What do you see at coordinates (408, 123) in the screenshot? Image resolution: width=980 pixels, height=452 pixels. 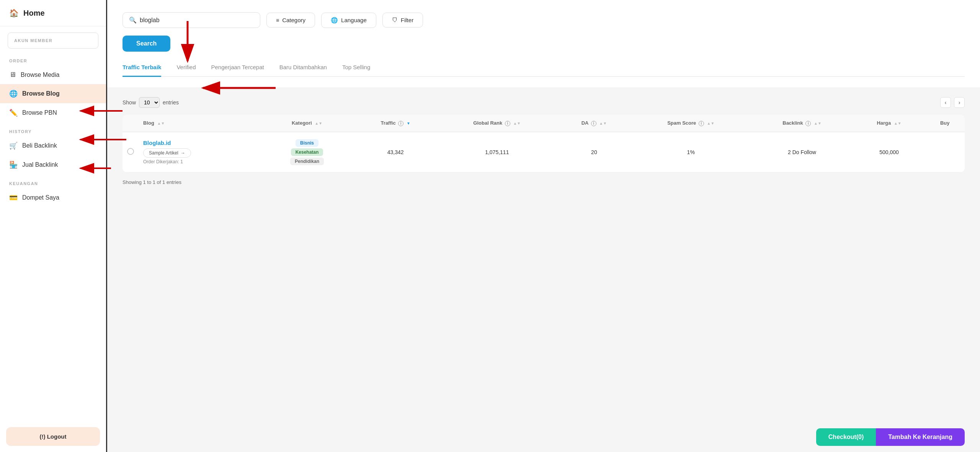 I see `traffic-sort-icon: ▼` at bounding box center [408, 123].